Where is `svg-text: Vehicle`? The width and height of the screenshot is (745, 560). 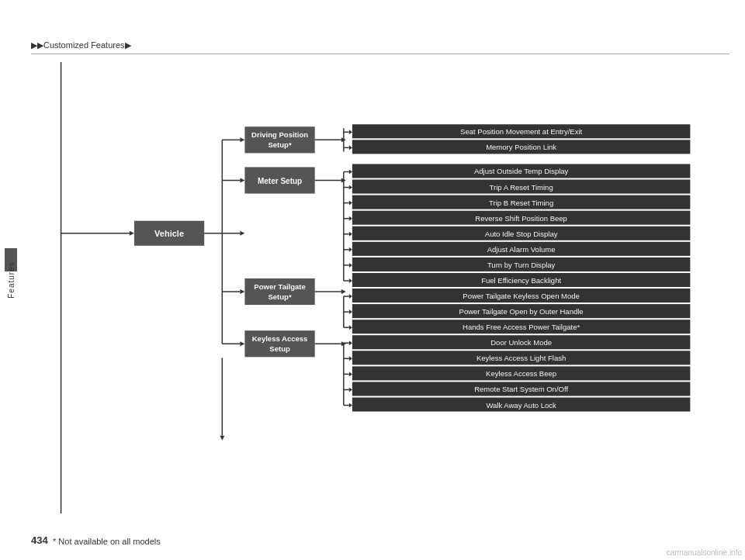
svg-text: Vehicle is located at coordinates (169, 233).